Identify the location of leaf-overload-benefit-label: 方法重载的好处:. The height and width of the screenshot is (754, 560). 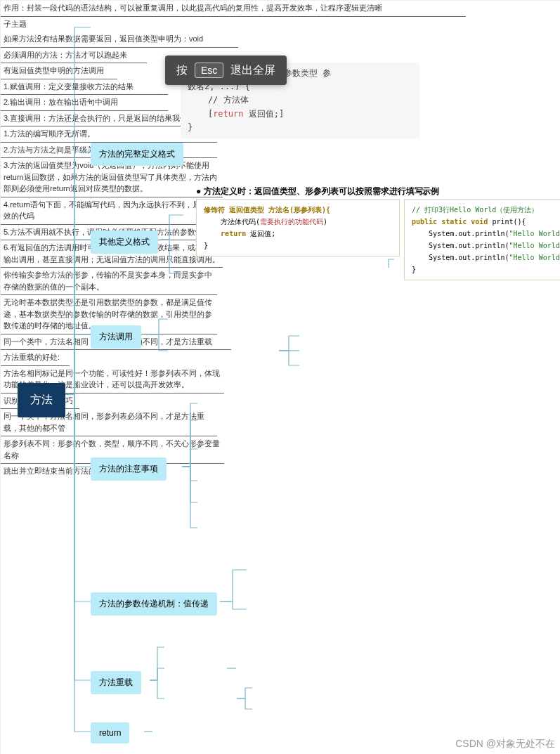
(35, 358).